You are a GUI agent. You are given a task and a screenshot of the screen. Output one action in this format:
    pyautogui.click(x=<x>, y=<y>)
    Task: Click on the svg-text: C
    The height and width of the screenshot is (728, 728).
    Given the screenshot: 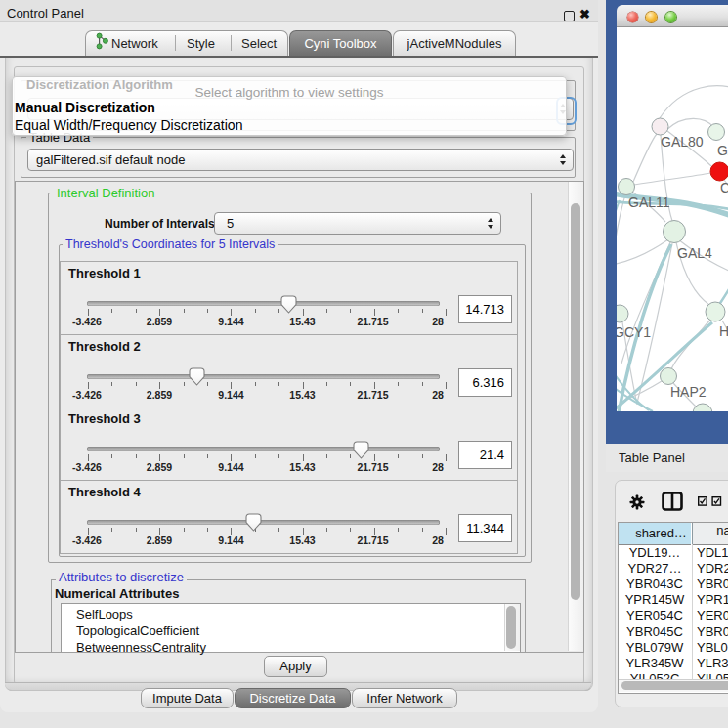 What is the action you would take?
    pyautogui.click(x=724, y=188)
    